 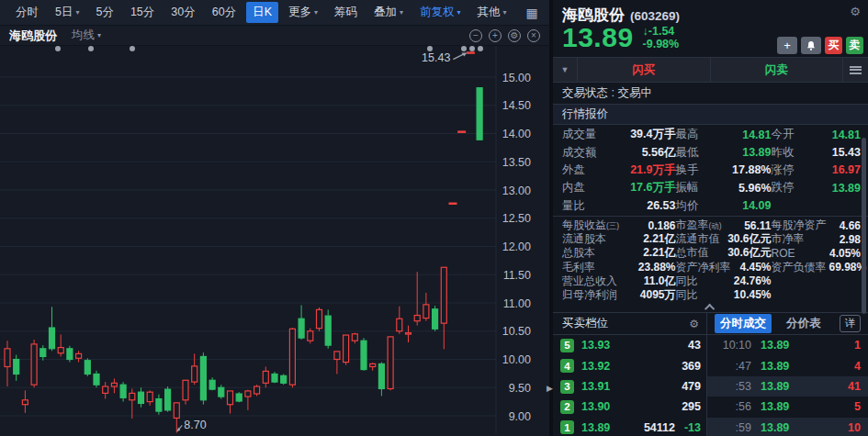 What do you see at coordinates (817, 187) in the screenshot?
I see `quote-cell: 跌停13.89` at bounding box center [817, 187].